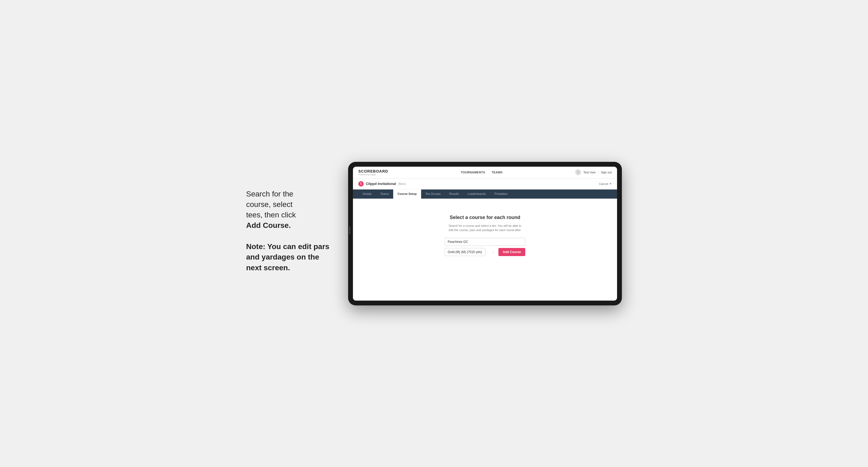 This screenshot has width=868, height=467. What do you see at coordinates (402, 184) in the screenshot?
I see `tournament-type: (Men)` at bounding box center [402, 184].